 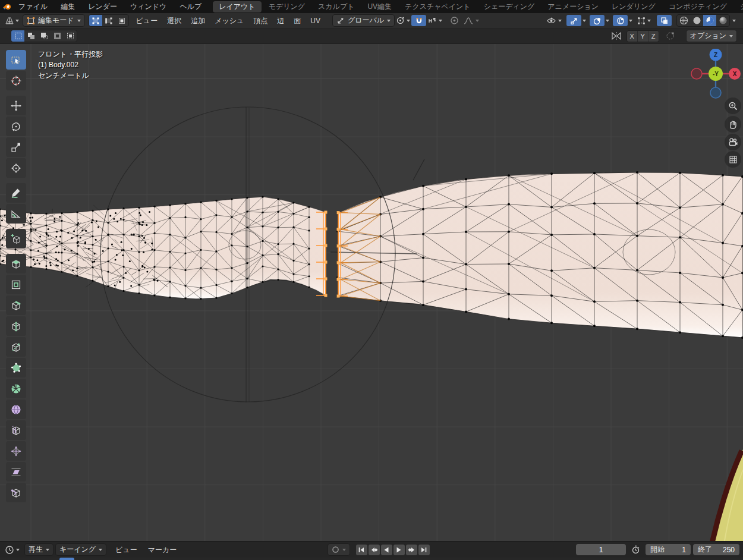 I want to click on face-select-mode-button, so click(x=122, y=20).